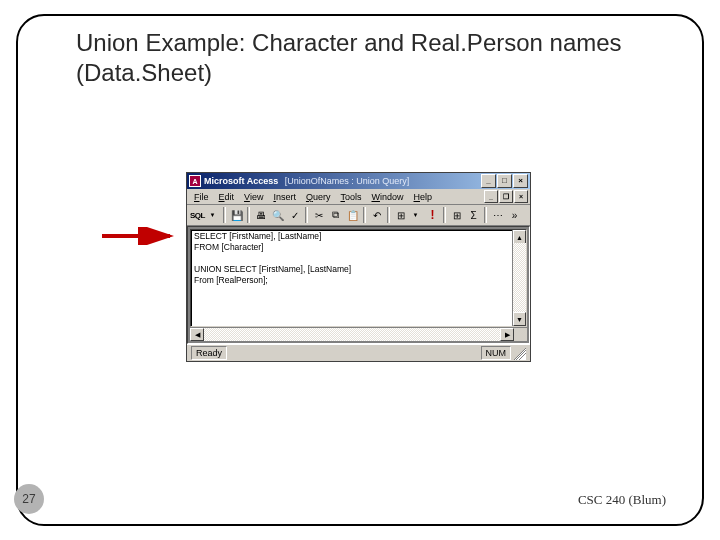  What do you see at coordinates (295, 216) in the screenshot?
I see `spell-icon: ✓` at bounding box center [295, 216].